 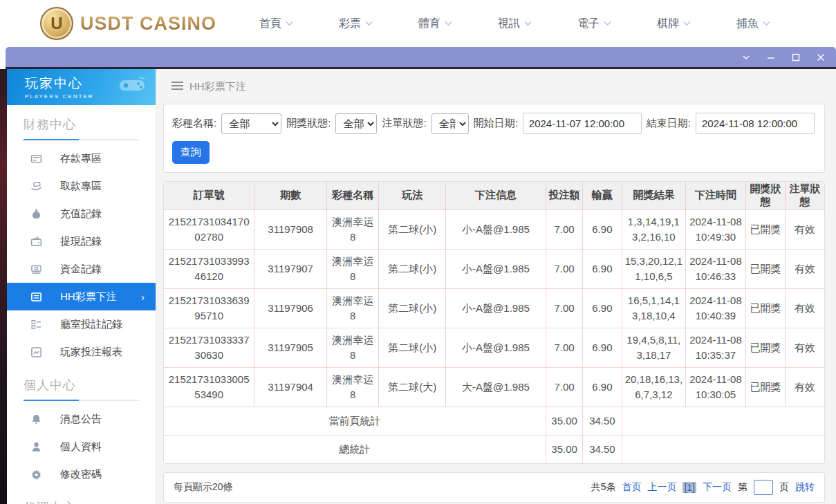 What do you see at coordinates (717, 487) in the screenshot?
I see `next-page-link: 下一页` at bounding box center [717, 487].